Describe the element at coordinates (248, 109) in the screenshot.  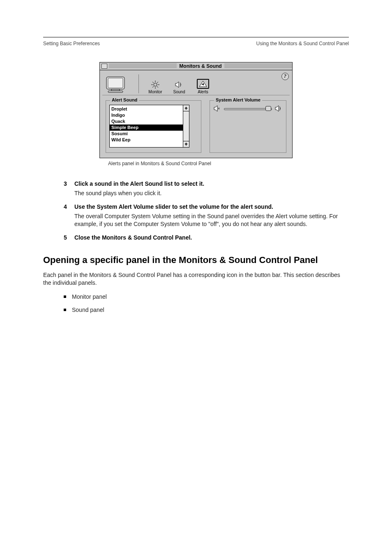
I see `slider-track` at that location.